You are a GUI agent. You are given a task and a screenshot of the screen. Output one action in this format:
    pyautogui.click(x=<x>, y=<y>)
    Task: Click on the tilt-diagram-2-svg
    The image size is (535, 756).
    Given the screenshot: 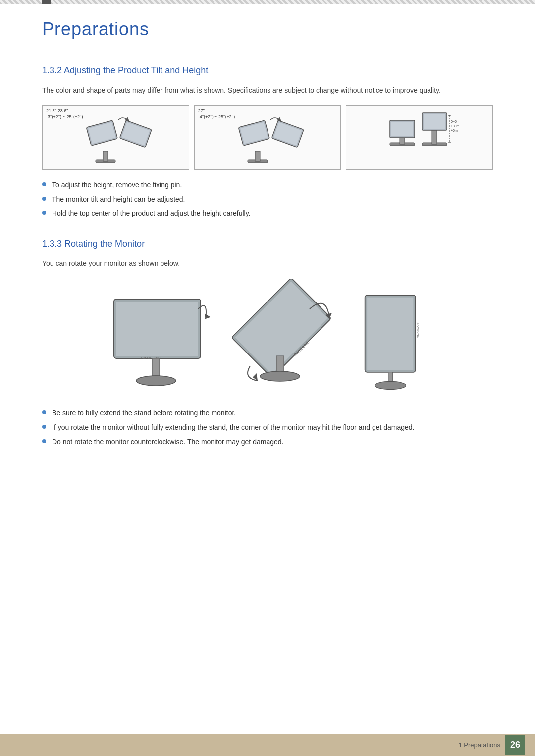 What is the action you would take?
    pyautogui.click(x=268, y=138)
    